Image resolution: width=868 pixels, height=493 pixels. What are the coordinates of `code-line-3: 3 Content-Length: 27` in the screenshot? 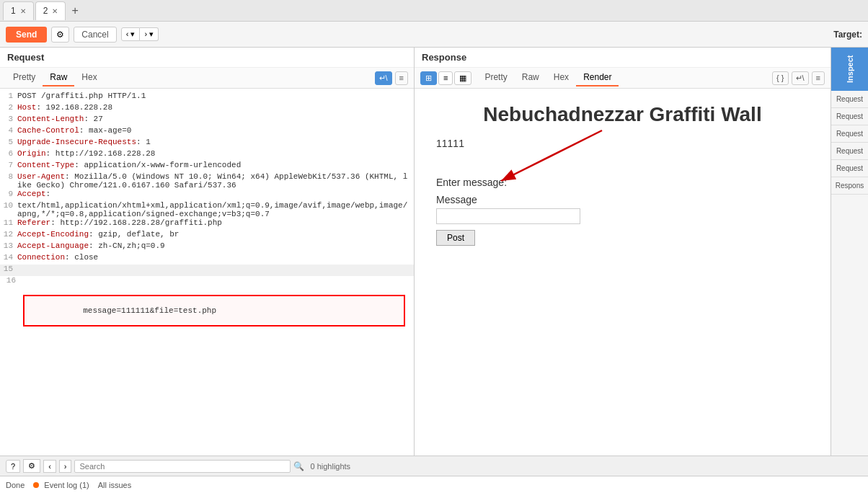 It's located at (207, 120).